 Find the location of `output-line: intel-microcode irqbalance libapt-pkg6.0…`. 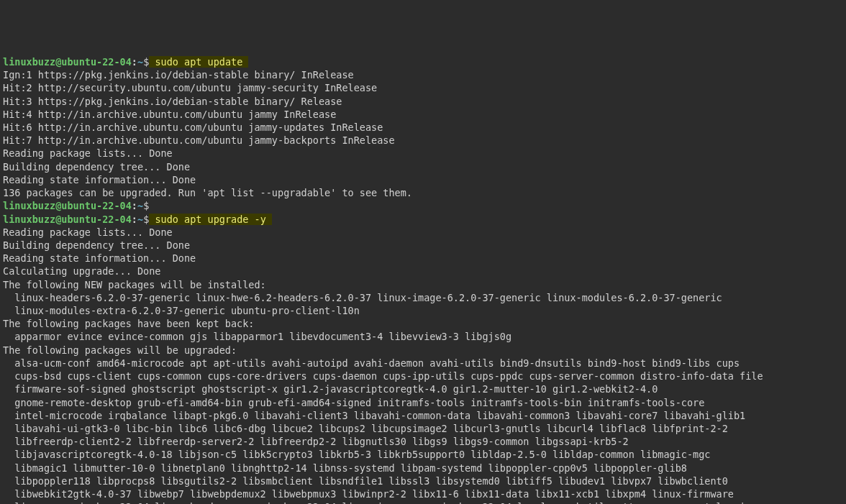

output-line: intel-microcode irqbalance libapt-pkg6.0… is located at coordinates (423, 416).